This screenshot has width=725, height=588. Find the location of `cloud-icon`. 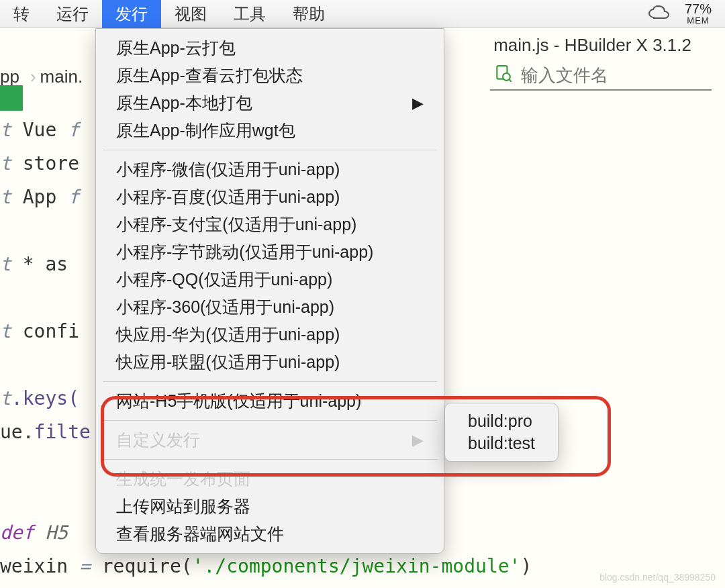

cloud-icon is located at coordinates (659, 13).